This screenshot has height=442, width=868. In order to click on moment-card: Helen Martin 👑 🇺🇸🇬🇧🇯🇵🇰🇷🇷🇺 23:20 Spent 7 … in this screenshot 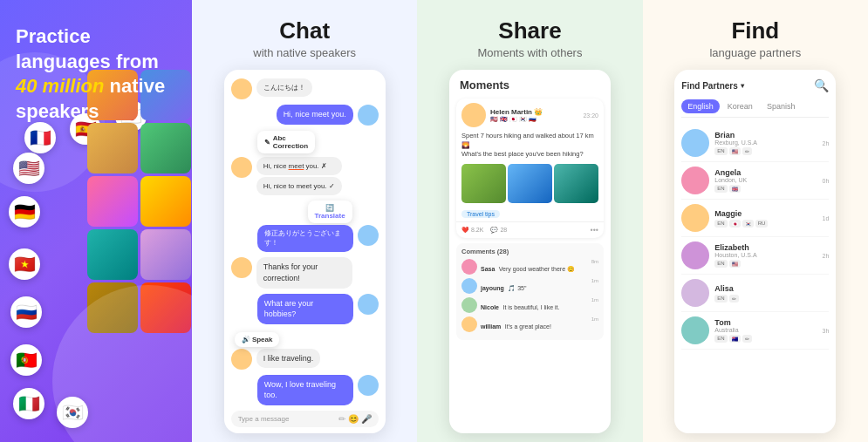, I will do `click(530, 168)`.